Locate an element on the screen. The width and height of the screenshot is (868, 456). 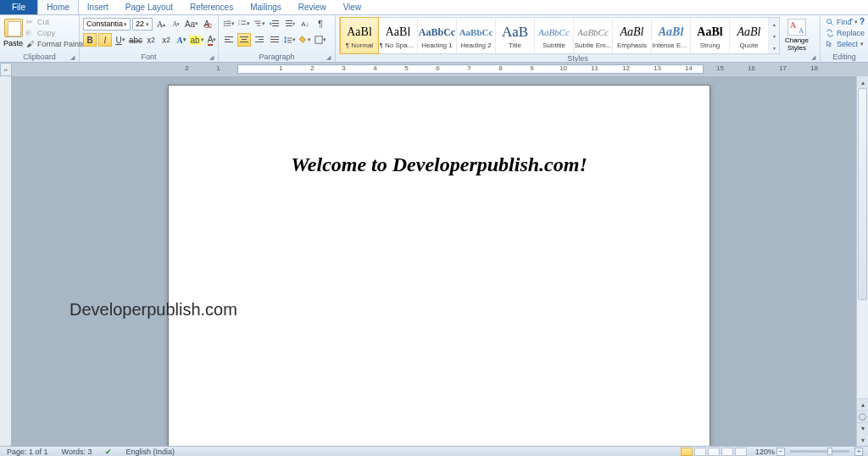
view-print-layout-button is located at coordinates (687, 452).